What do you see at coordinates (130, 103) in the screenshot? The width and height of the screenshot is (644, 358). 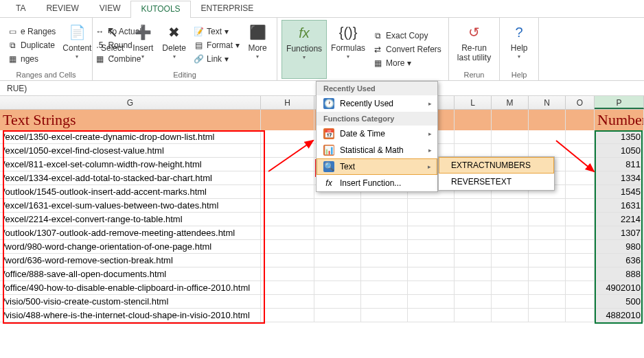 I see `col-header-G: G` at bounding box center [130, 103].